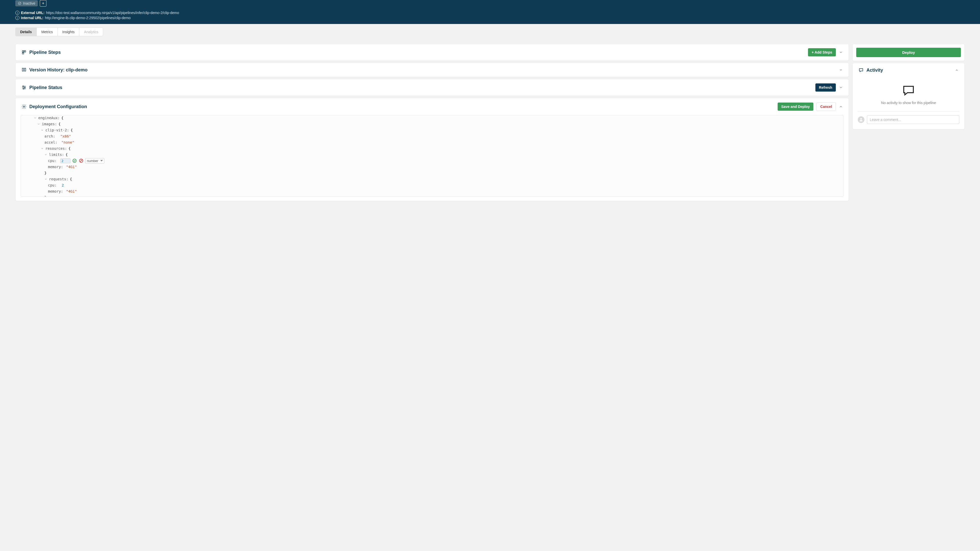 The image size is (980, 551). What do you see at coordinates (490, 18) in the screenshot?
I see `internal-url-row: i Internal URL: http://engine-lb.clip-de…` at bounding box center [490, 18].